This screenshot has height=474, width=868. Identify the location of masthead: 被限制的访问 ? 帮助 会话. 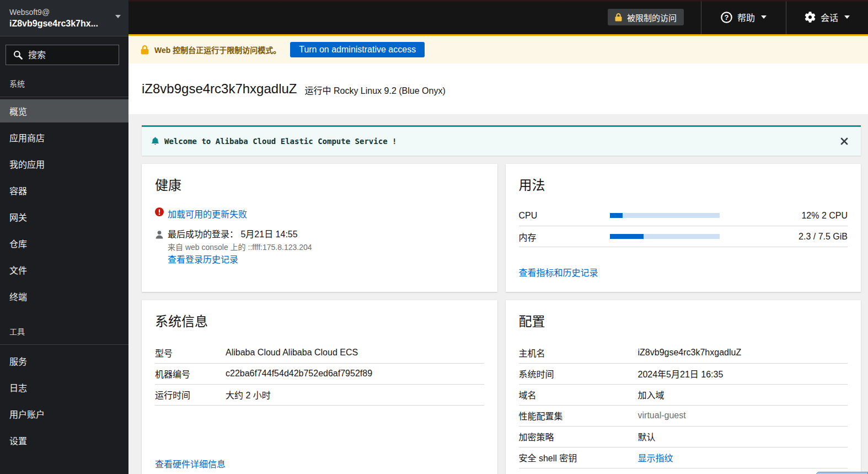
(499, 18).